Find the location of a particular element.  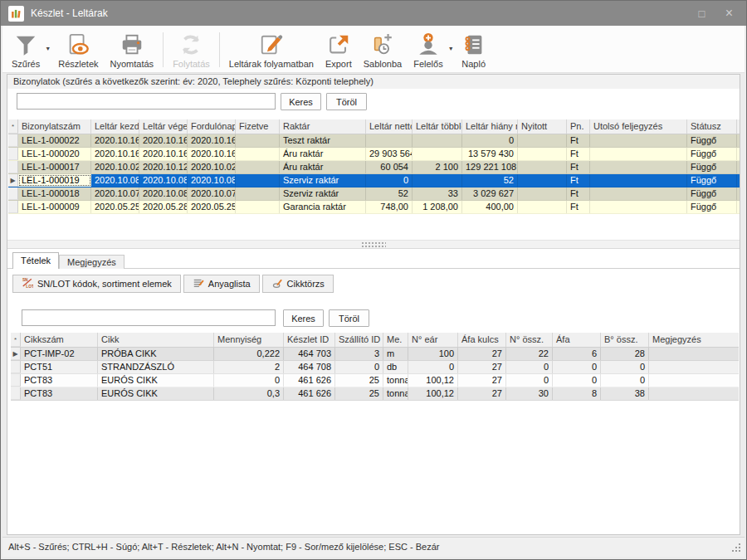

column-header: Fizetve is located at coordinates (257, 126).